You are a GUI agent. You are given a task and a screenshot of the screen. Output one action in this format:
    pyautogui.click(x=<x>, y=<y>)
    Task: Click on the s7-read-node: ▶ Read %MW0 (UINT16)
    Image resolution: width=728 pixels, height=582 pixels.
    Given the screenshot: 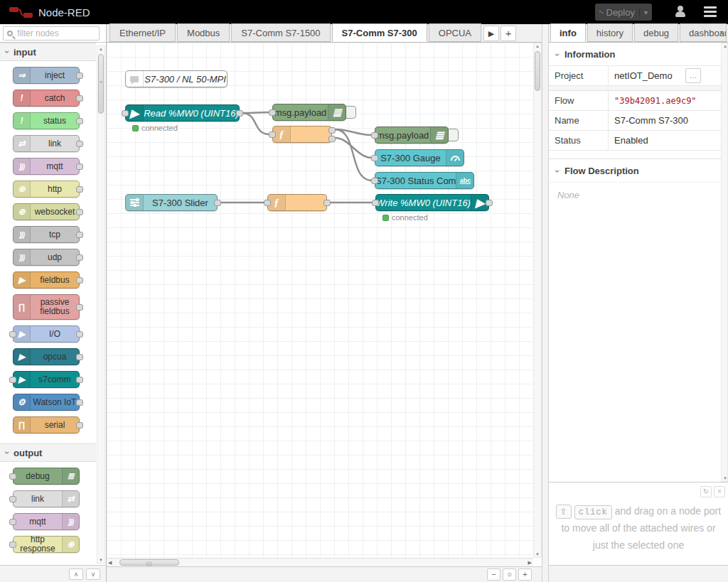 What is the action you would take?
    pyautogui.click(x=182, y=113)
    